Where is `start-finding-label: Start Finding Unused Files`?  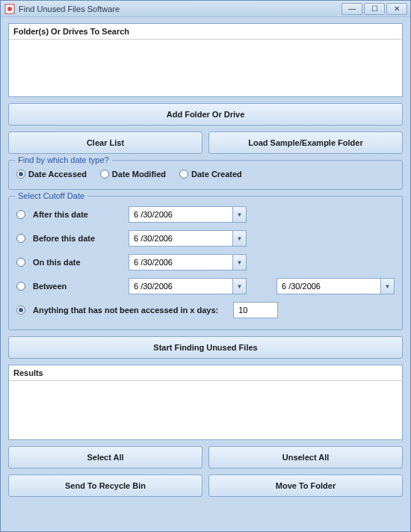
start-finding-label: Start Finding Unused Files is located at coordinates (205, 347).